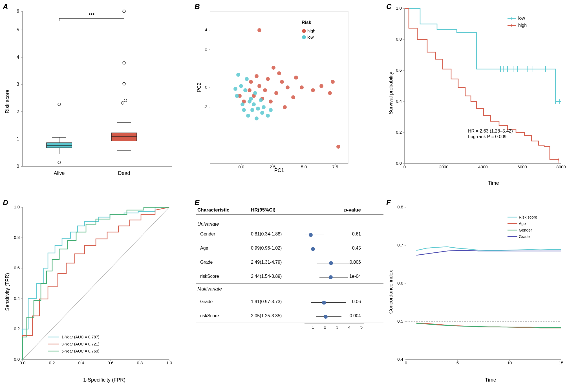  What do you see at coordinates (355, 276) in the screenshot?
I see `panel-e-riskscore-pval: 1e-04` at bounding box center [355, 276].